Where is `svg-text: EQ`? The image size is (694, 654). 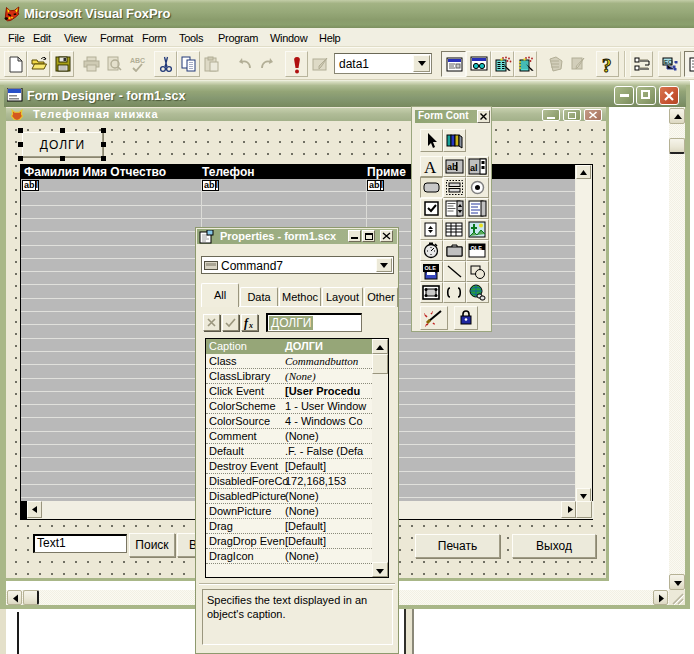 svg-text: EQ is located at coordinates (668, 62).